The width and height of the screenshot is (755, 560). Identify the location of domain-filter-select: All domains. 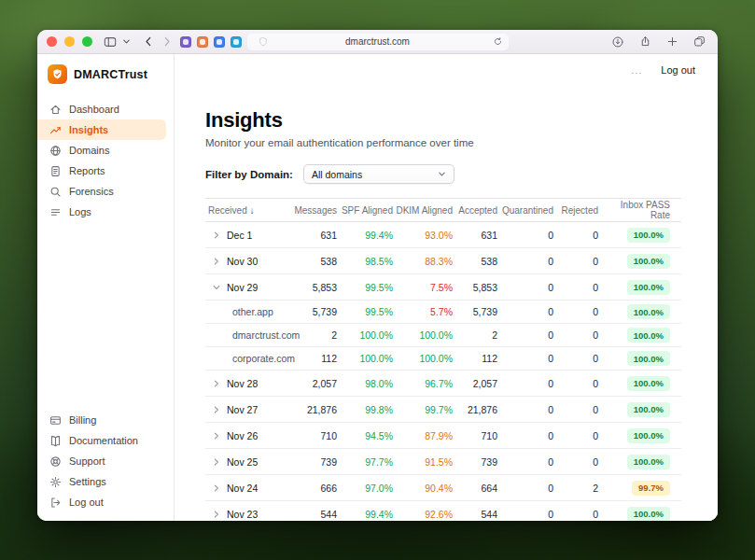
(379, 174).